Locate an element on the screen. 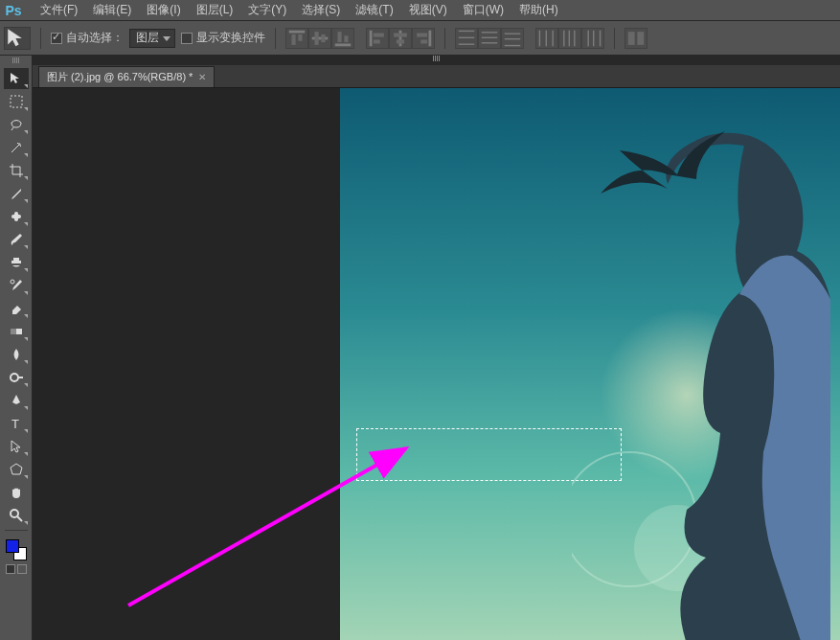  blur-tool is located at coordinates (16, 354).